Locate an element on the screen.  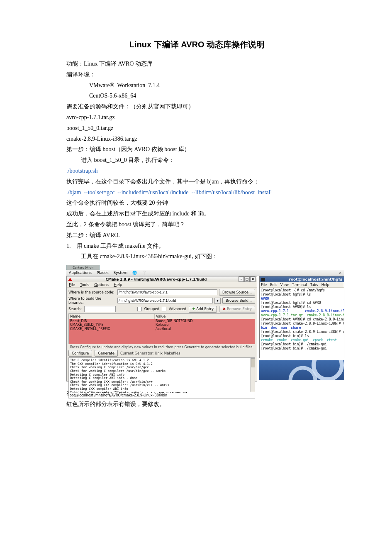
cmake-titlebar: CMake 2.8.9 - /mnt/hgfs/AVRO/avro-cpp-1.… is located at coordinates (162, 279).